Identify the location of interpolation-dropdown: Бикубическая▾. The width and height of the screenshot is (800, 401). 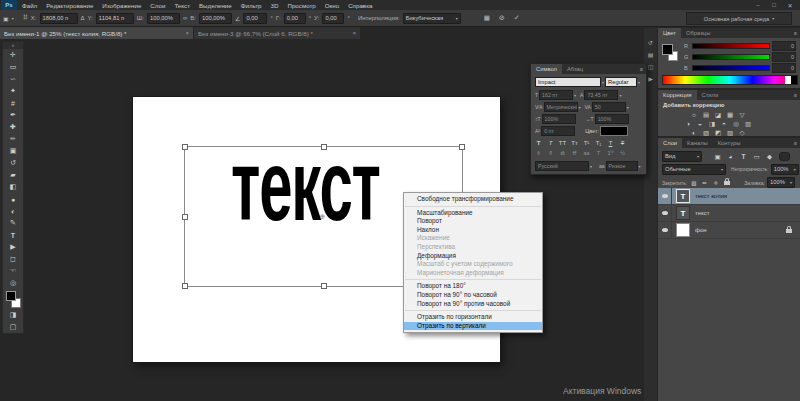
(432, 18).